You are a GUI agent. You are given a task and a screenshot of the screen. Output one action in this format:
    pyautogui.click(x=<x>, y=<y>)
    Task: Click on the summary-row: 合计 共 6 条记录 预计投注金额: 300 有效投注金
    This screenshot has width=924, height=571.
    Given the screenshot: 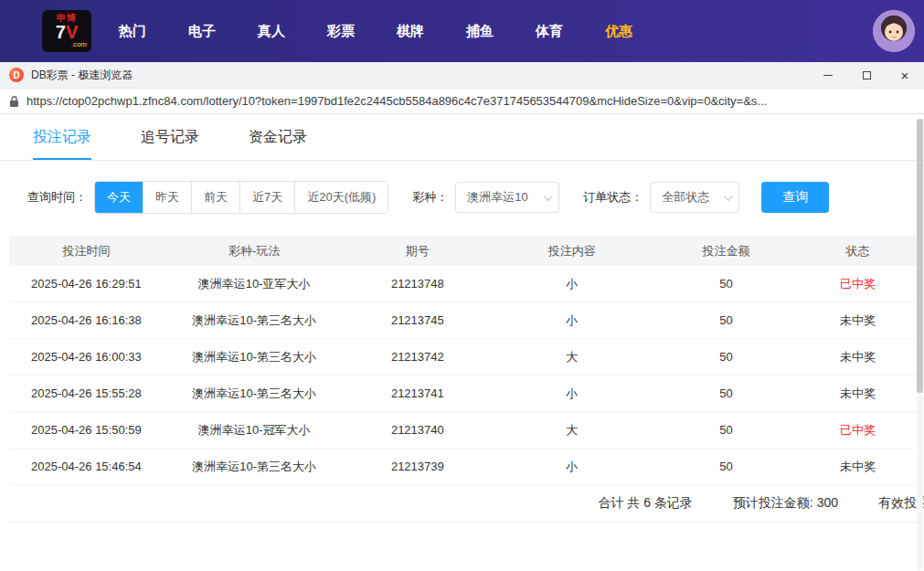 What is the action you would take?
    pyautogui.click(x=462, y=504)
    